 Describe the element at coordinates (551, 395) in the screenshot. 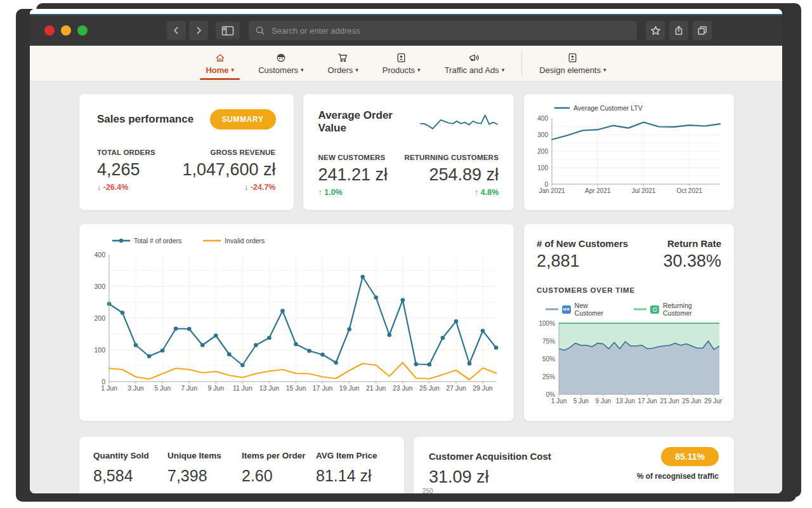

I see `svg-text: 0%` at that location.